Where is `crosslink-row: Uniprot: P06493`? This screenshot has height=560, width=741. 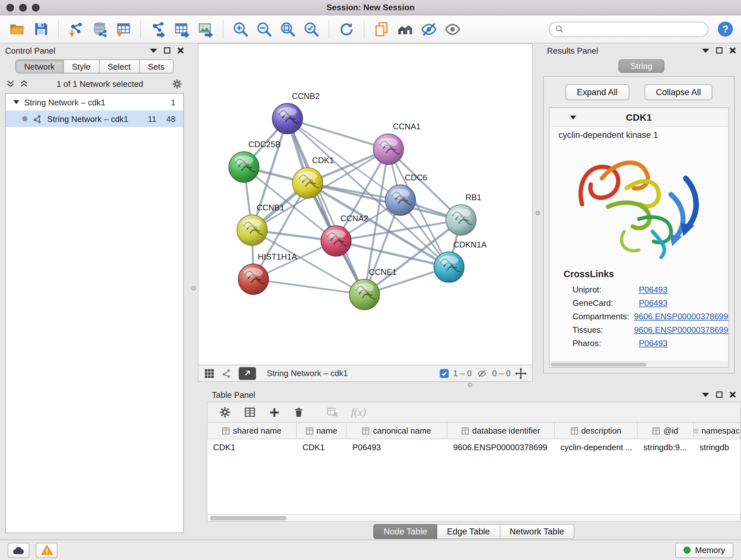
crosslink-row: Uniprot: P06493 is located at coordinates (639, 290).